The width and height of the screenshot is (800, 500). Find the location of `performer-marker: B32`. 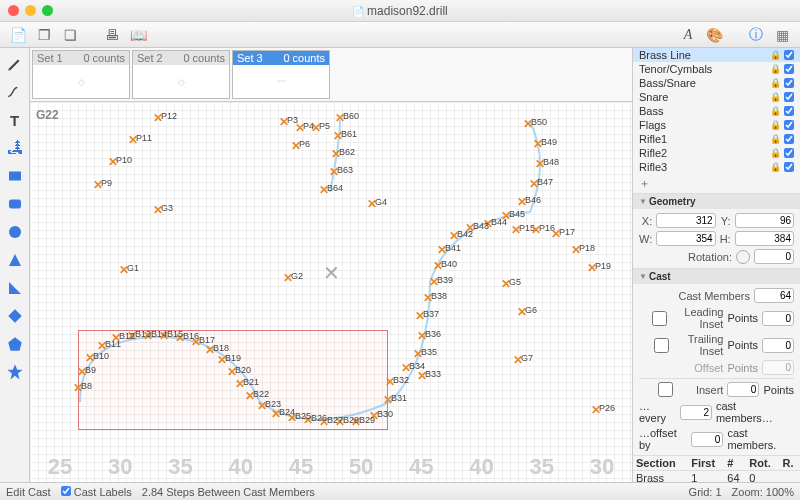

performer-marker: B32 is located at coordinates (392, 384).